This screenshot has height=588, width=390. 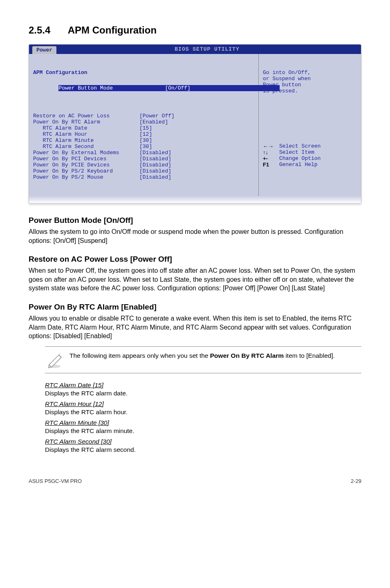 I want to click on note-bold: Power On By RTC Alarm, so click(x=247, y=356).